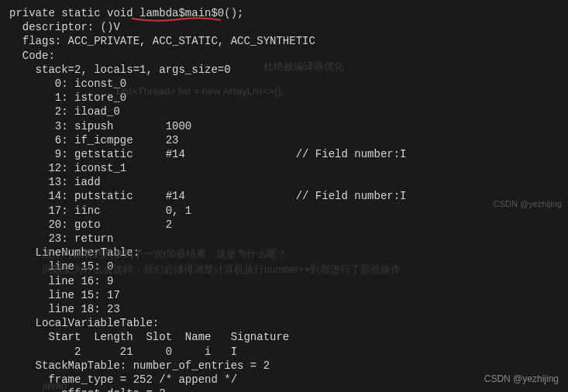 Image resolution: width=568 pixels, height=392 pixels. What do you see at coordinates (123, 380) in the screenshot?
I see `code-line: frame_type = 252 /* append */` at bounding box center [123, 380].